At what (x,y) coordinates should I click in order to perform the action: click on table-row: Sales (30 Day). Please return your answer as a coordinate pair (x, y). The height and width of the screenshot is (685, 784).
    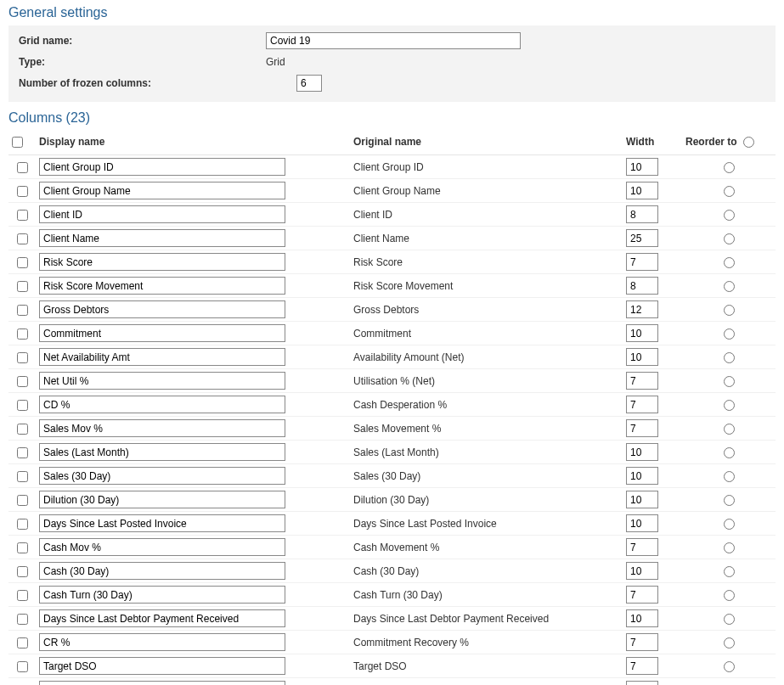
    Looking at the image, I should click on (392, 476).